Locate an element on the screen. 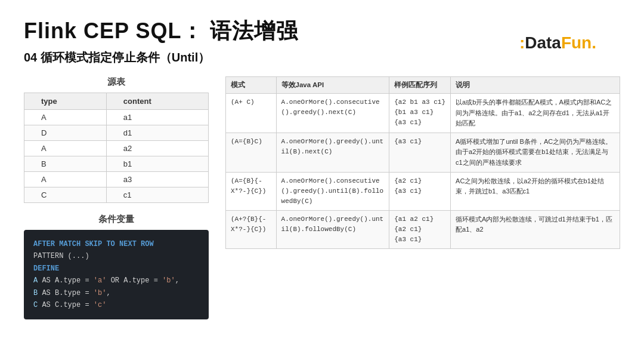 This screenshot has height=363, width=644. table-row: Dd1 is located at coordinates (117, 133).